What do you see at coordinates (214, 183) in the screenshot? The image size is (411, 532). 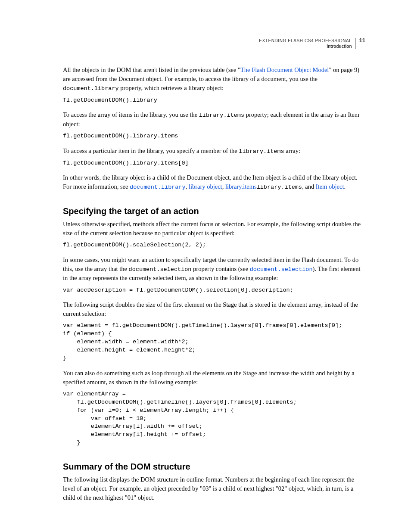 I see `para-4: In other words, the library object is a …` at bounding box center [214, 183].